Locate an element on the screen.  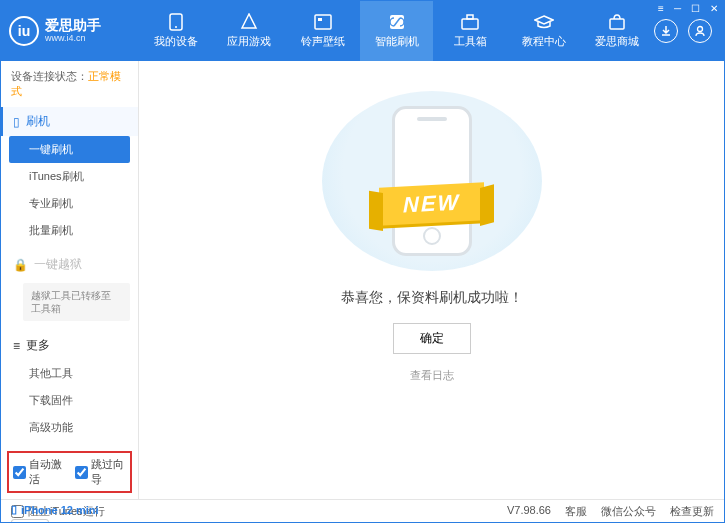
download-button is located at coordinates (666, 31).